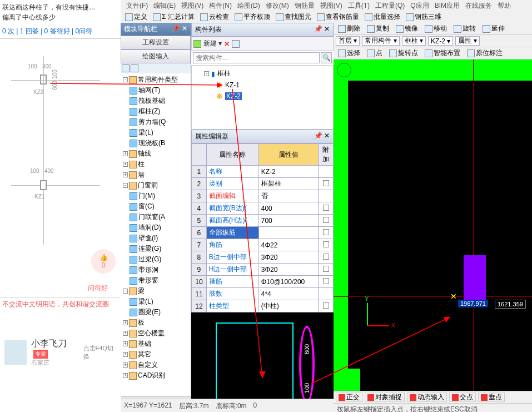 The height and width of the screenshot is (412, 532). Describe the element at coordinates (262, 245) in the screenshot. I see `property-row: 7角筋4Φ22` at that location.